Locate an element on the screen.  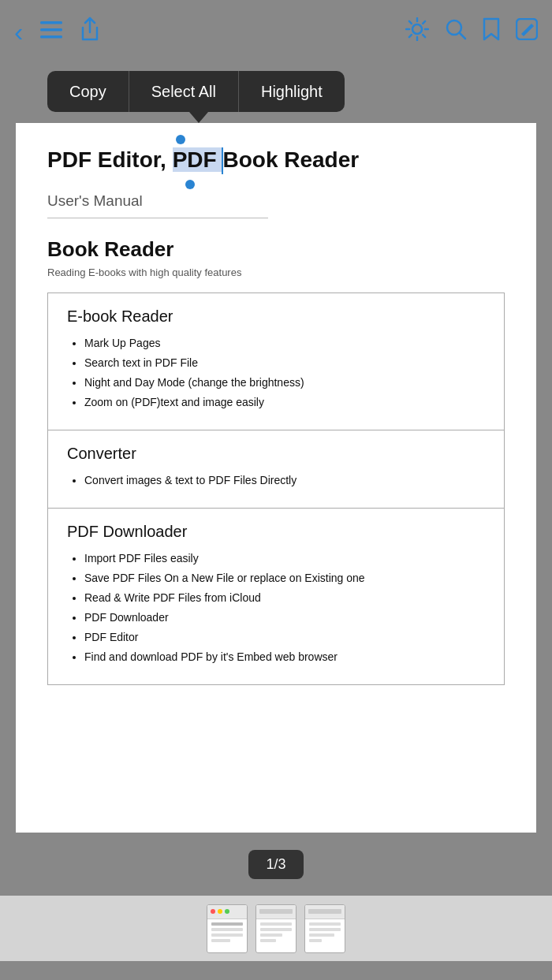
title-divider is located at coordinates (158, 218).